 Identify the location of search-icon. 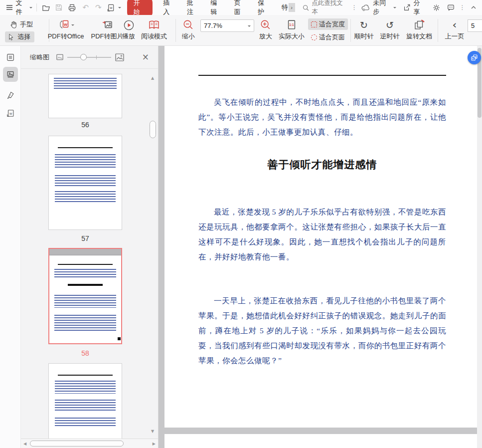
(306, 8).